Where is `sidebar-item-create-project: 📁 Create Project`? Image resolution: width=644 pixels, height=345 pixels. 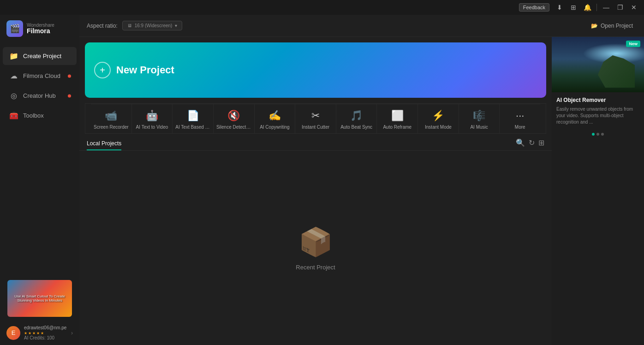
sidebar-item-create-project: 📁 Create Project is located at coordinates (40, 56).